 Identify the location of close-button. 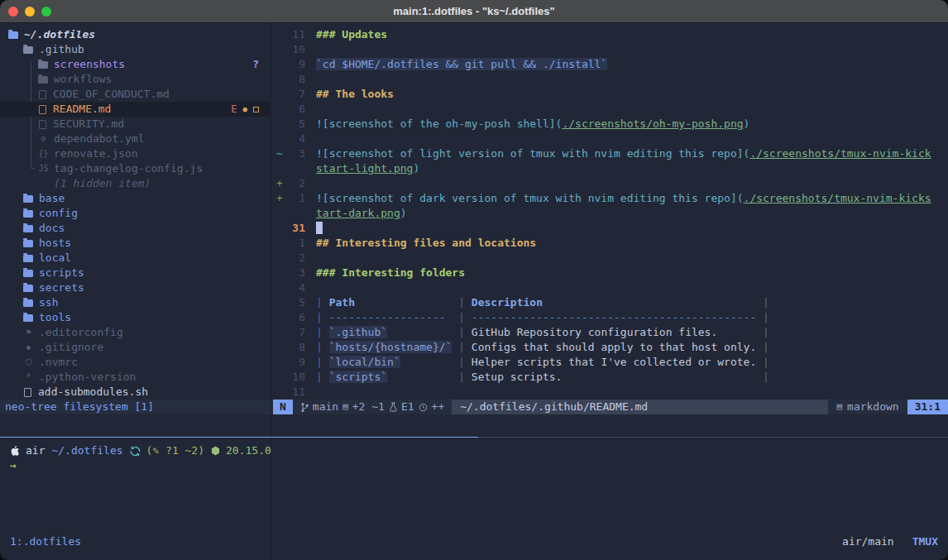
(13, 12).